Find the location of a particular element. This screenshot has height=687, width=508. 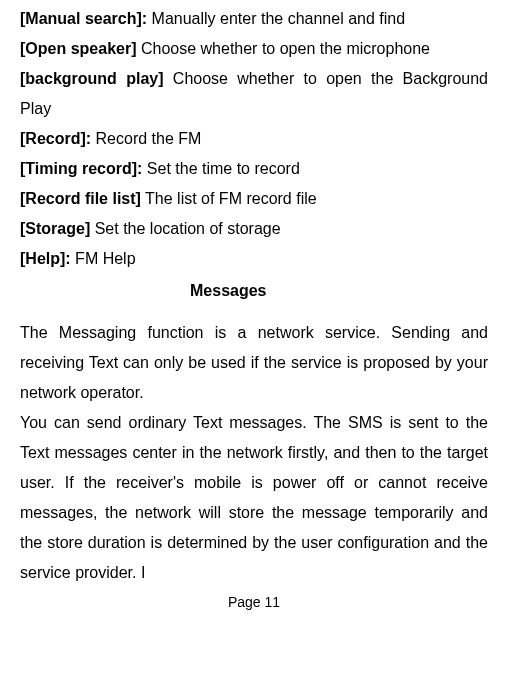

definition-row: [Help]: FM Help is located at coordinates (254, 259).